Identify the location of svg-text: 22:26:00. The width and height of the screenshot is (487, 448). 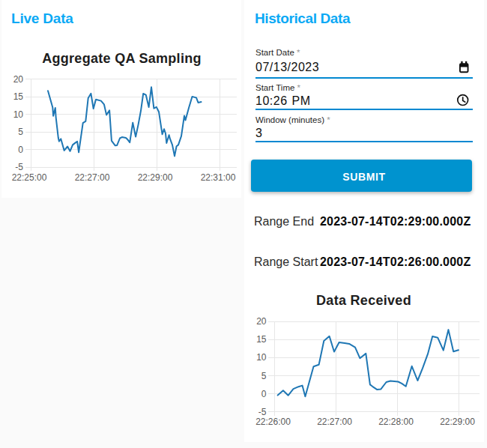
(273, 422).